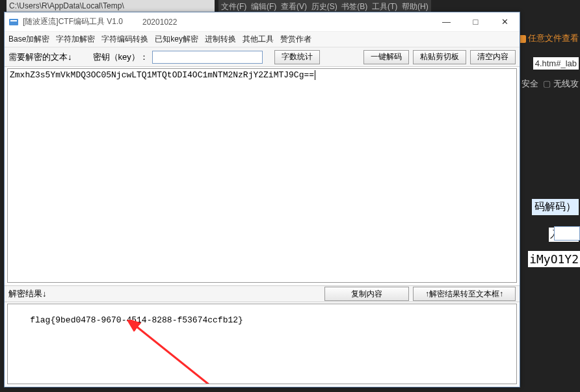 The height and width of the screenshot is (392, 580). I want to click on result-to-input-button: ↑解密结果转至文本框↑, so click(464, 294).